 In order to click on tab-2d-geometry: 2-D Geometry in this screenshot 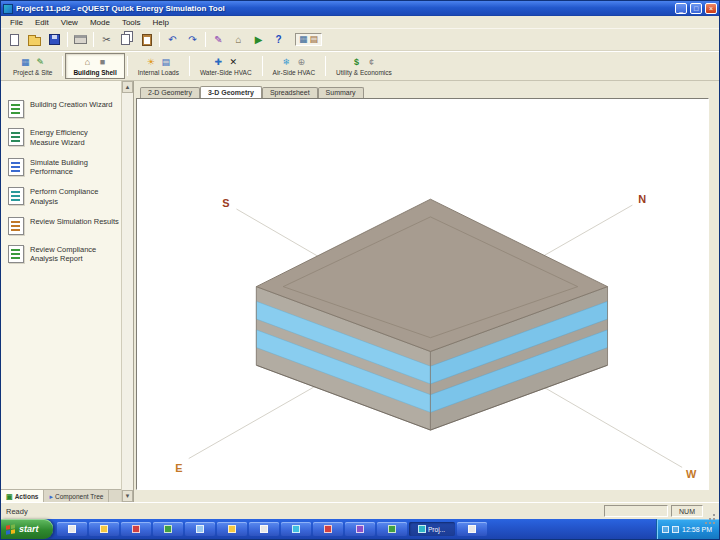, I will do `click(170, 92)`.